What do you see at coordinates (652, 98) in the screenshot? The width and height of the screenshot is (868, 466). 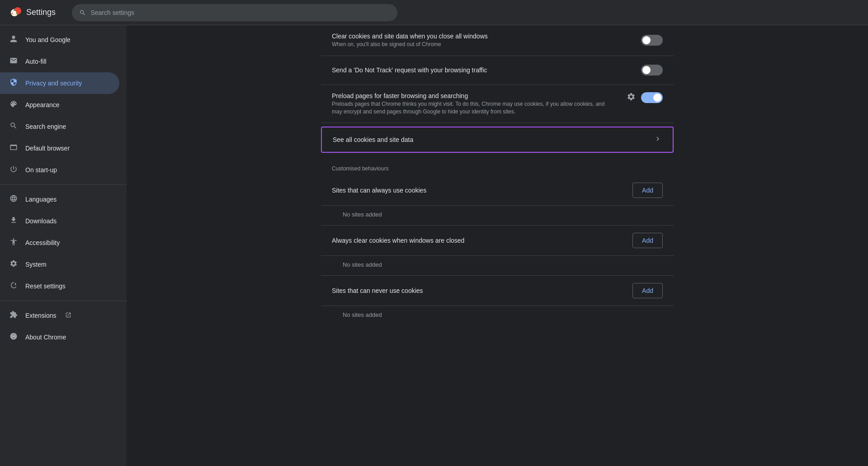 I see `preload-toggle` at bounding box center [652, 98].